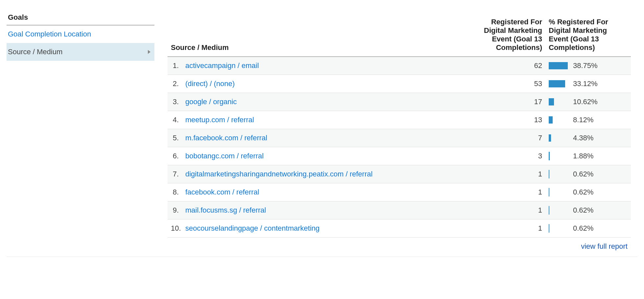 The width and height of the screenshot is (644, 299). What do you see at coordinates (399, 35) in the screenshot?
I see `table-header-row: Source / Medium Registered For Digital M…` at bounding box center [399, 35].